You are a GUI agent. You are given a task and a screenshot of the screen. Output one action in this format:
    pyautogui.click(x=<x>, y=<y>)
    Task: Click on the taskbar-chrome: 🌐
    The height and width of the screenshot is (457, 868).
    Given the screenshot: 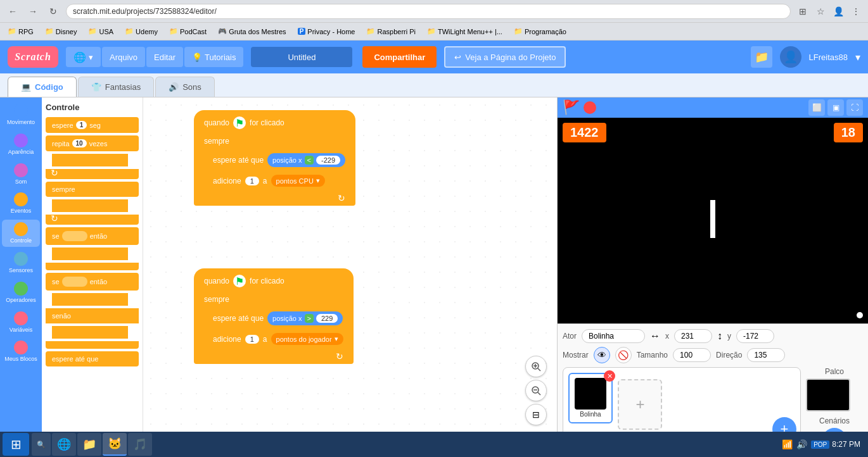 What is the action you would take?
    pyautogui.click(x=64, y=444)
    